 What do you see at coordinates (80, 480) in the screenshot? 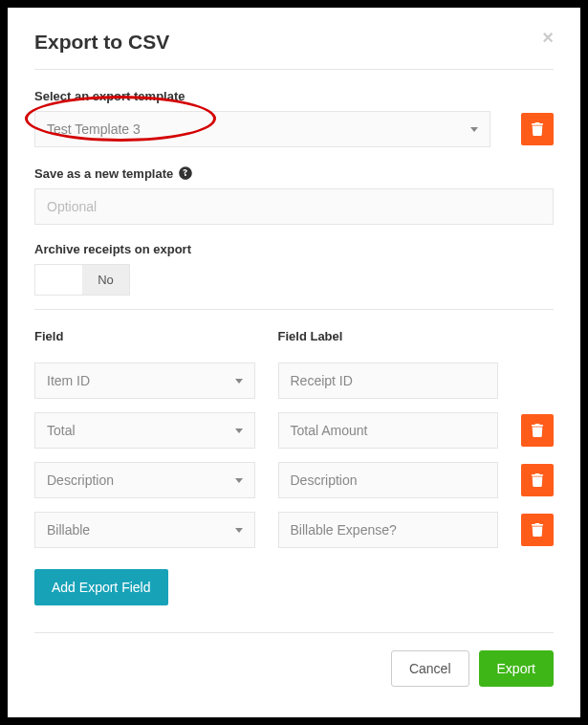
I see `field-select-value: Description` at bounding box center [80, 480].